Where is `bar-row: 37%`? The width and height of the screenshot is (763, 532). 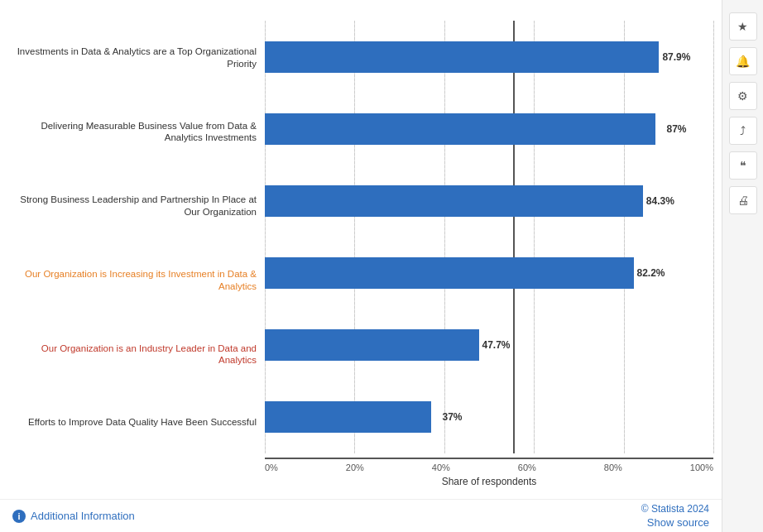 bar-row: 37% is located at coordinates (489, 417).